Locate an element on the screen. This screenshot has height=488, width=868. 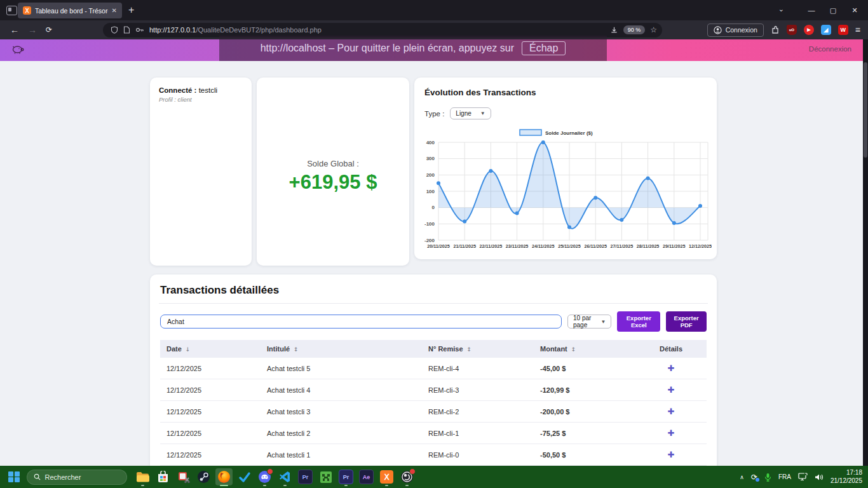
tray-chevron-icon: ∧ is located at coordinates (742, 477).